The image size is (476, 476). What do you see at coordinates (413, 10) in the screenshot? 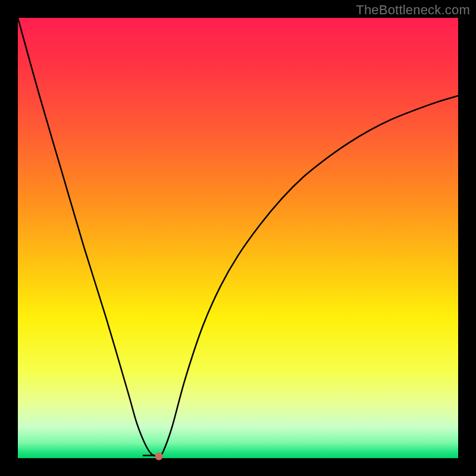
I see `watermark-text: TheBottleneck.com` at bounding box center [413, 10].